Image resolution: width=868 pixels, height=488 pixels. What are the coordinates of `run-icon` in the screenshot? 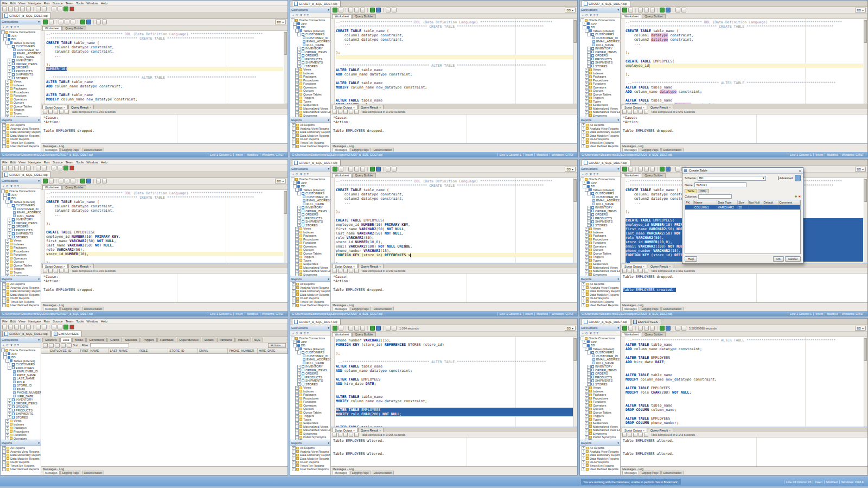 It's located at (66, 327).